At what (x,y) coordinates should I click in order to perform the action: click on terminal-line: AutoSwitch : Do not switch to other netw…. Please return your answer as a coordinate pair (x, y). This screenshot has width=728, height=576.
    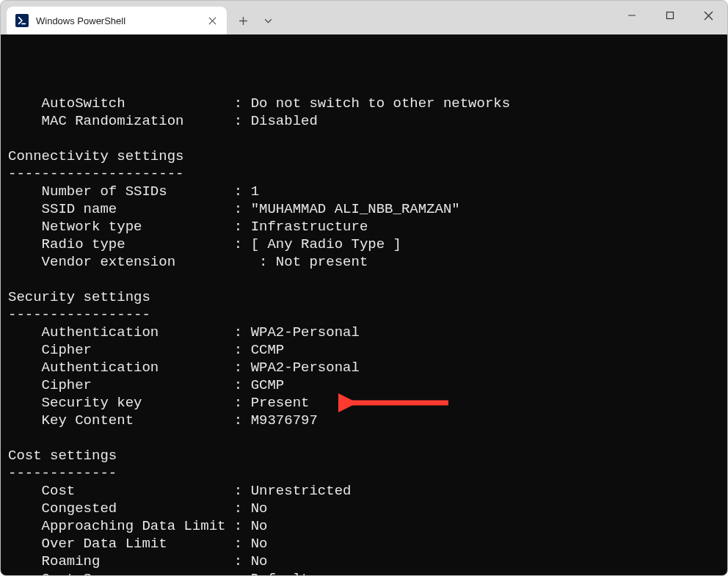
    Looking at the image, I should click on (364, 103).